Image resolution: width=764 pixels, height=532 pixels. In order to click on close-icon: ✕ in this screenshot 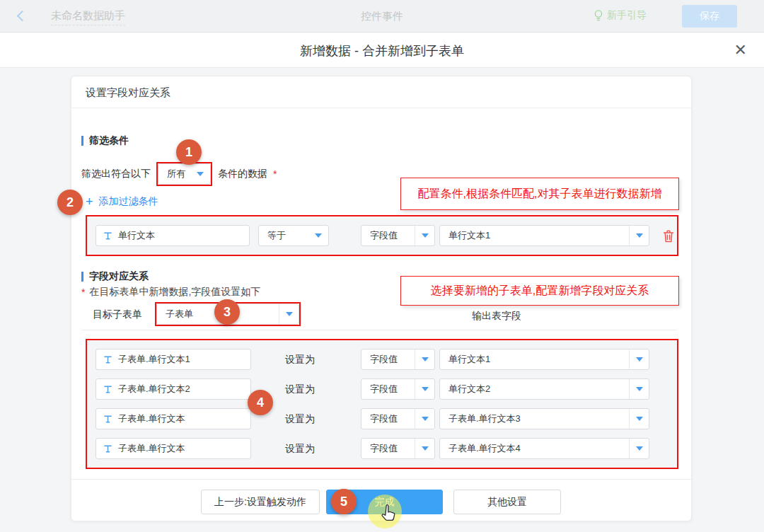, I will do `click(741, 50)`.